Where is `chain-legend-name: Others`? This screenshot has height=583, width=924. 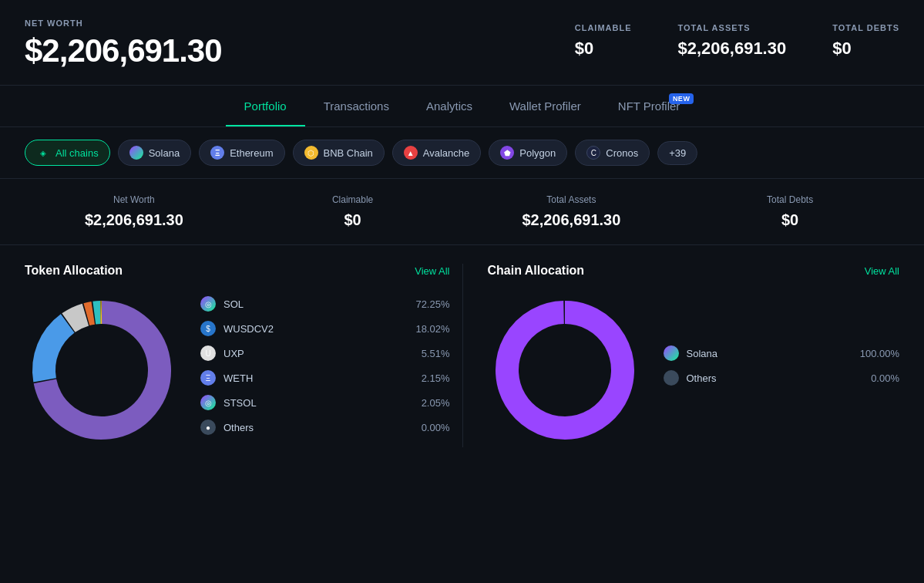 chain-legend-name: Others is located at coordinates (768, 378).